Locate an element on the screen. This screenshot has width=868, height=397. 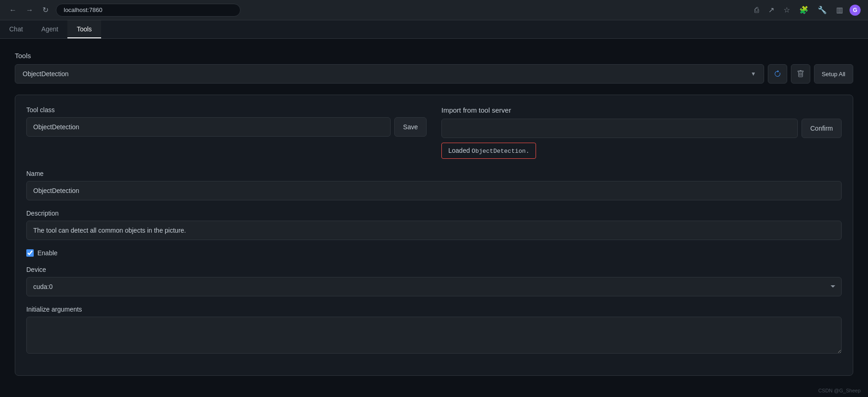
tools-section-label: Tools is located at coordinates (434, 55).